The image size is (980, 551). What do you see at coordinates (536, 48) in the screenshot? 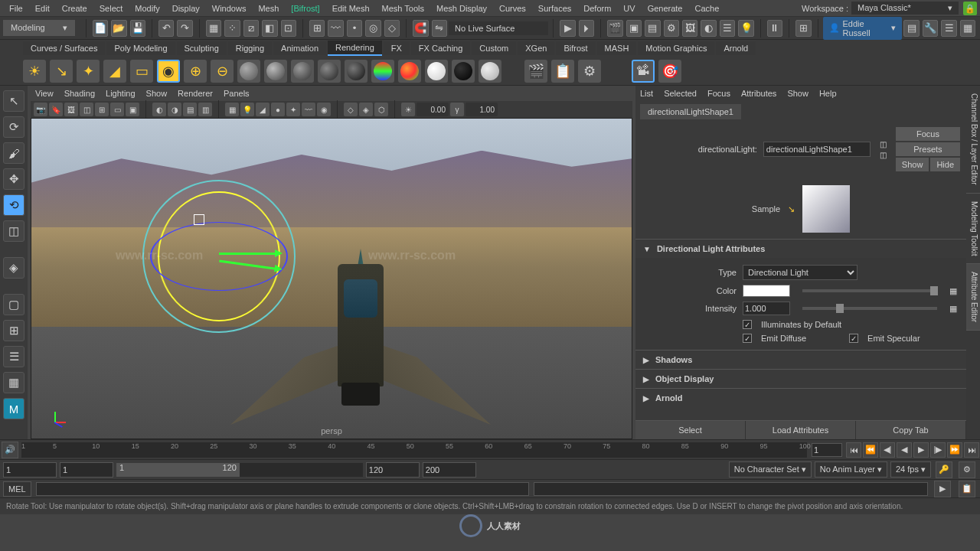
I see `shelf-tab-xgen: XGen` at bounding box center [536, 48].